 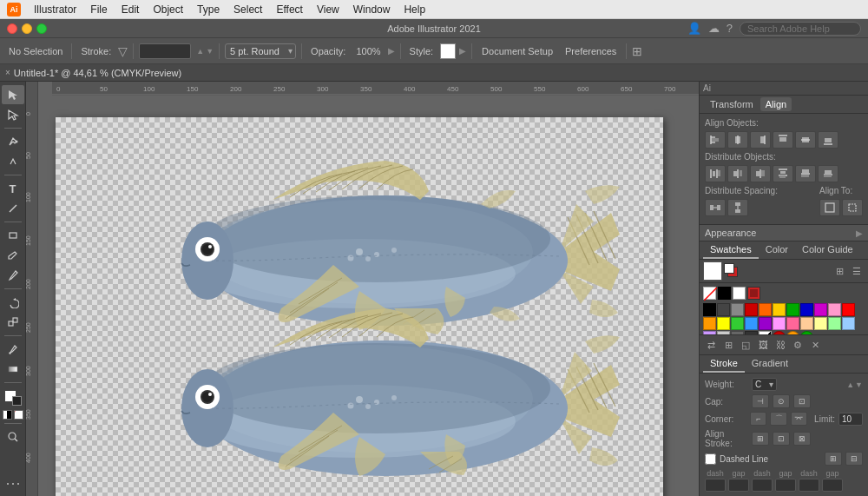 I want to click on pen-tool-btn, so click(x=13, y=142).